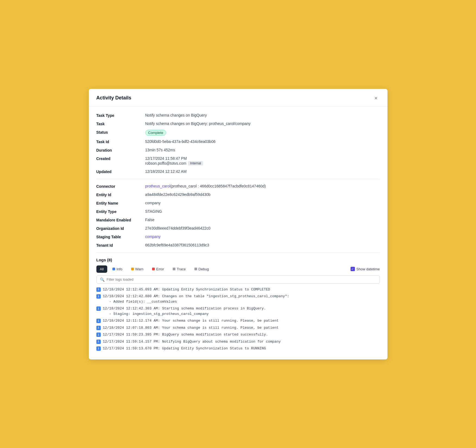 Image resolution: width=476 pixels, height=448 pixels. Describe the element at coordinates (196, 163) in the screenshot. I see `internal-badge: Internal` at that location.